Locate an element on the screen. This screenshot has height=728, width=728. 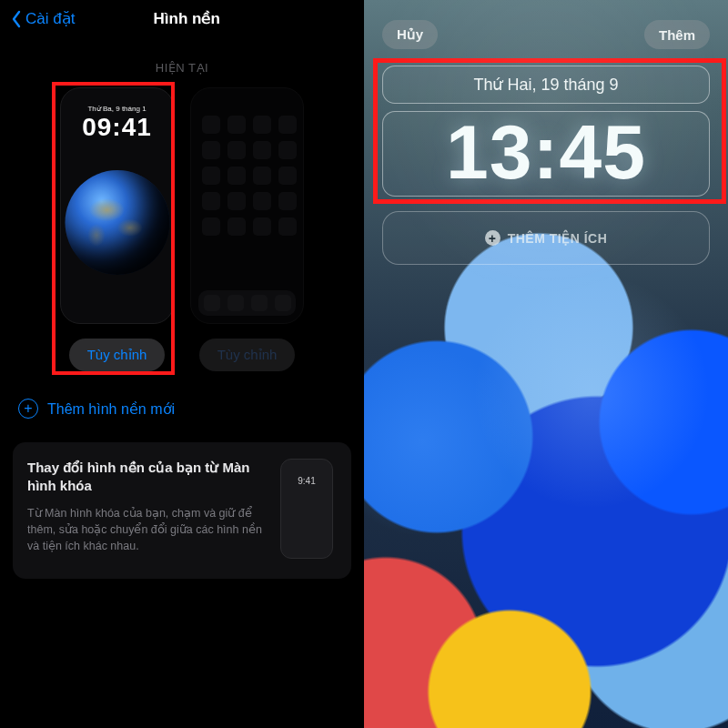
current-section-label: HIỆN TẠI is located at coordinates (182, 67).